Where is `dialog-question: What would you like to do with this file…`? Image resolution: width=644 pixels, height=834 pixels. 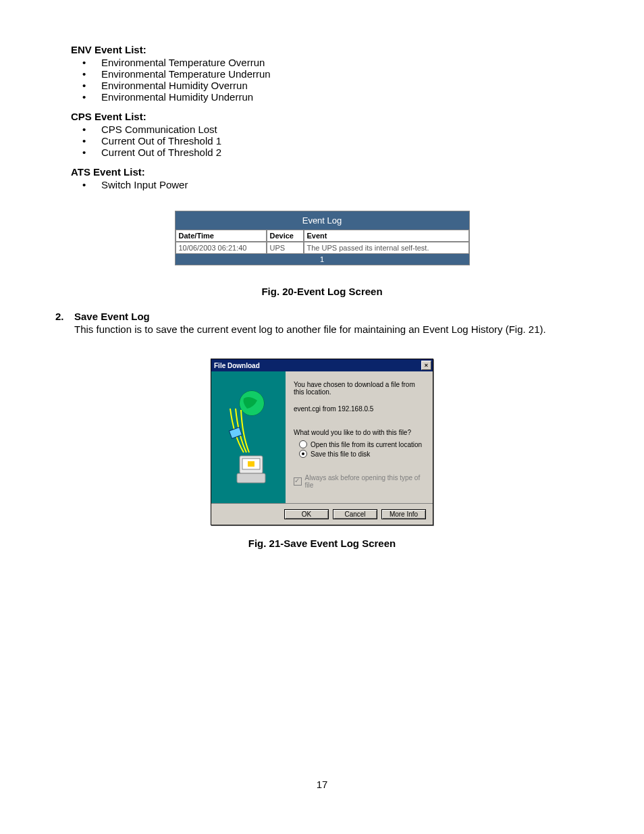 dialog-question: What would you like to do with this file… is located at coordinates (359, 432).